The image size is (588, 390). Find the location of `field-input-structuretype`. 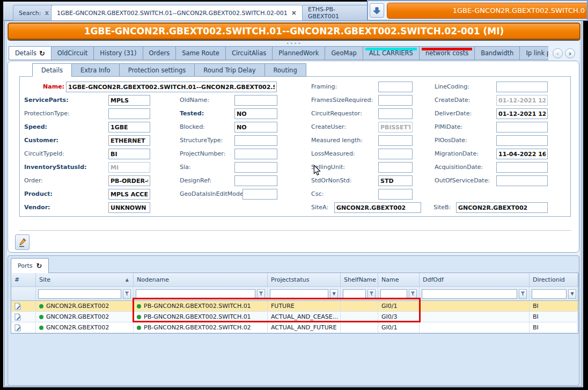

field-input-structuretype is located at coordinates (256, 141).